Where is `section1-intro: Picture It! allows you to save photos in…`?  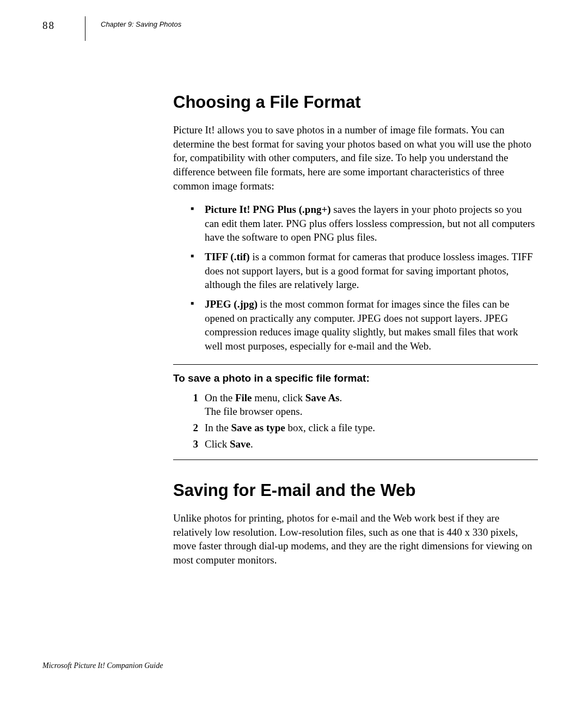 section1-intro: Picture It! allows you to save photos in… is located at coordinates (356, 158).